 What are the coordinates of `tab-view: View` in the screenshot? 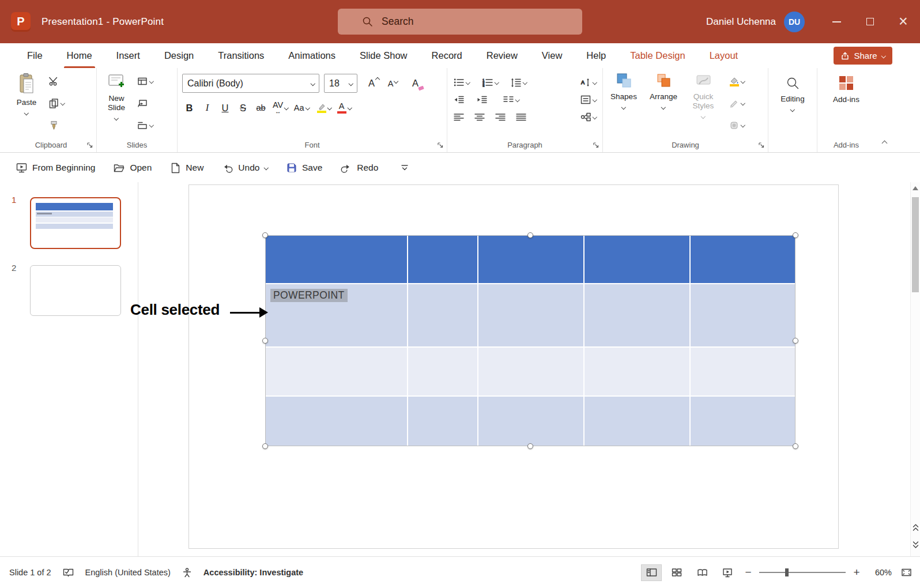 It's located at (552, 55).